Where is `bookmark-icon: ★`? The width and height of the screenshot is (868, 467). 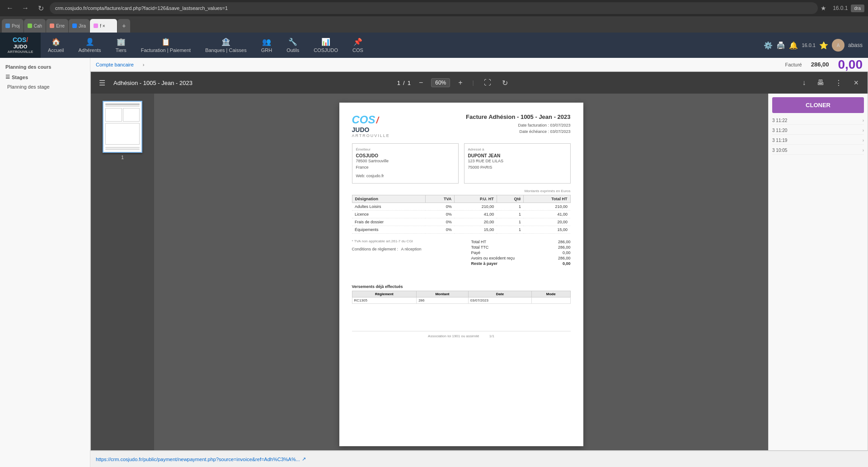 bookmark-icon: ★ is located at coordinates (823, 8).